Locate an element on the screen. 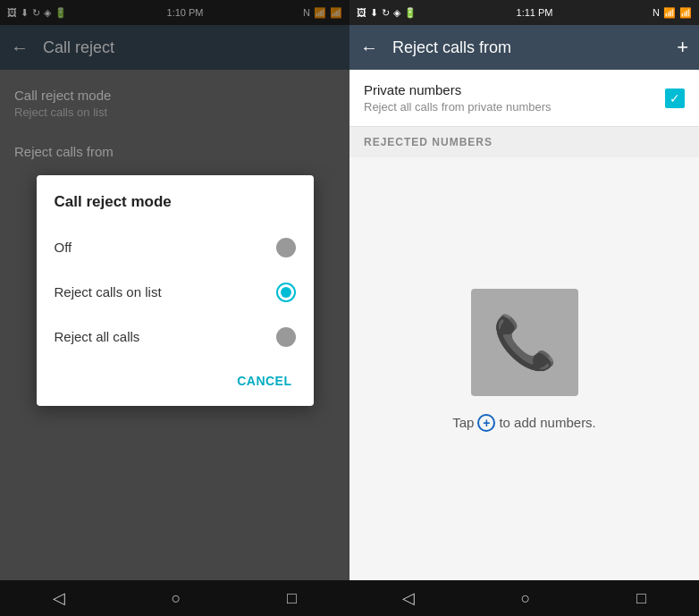  phone-icon-box: 📞 is located at coordinates (525, 342).